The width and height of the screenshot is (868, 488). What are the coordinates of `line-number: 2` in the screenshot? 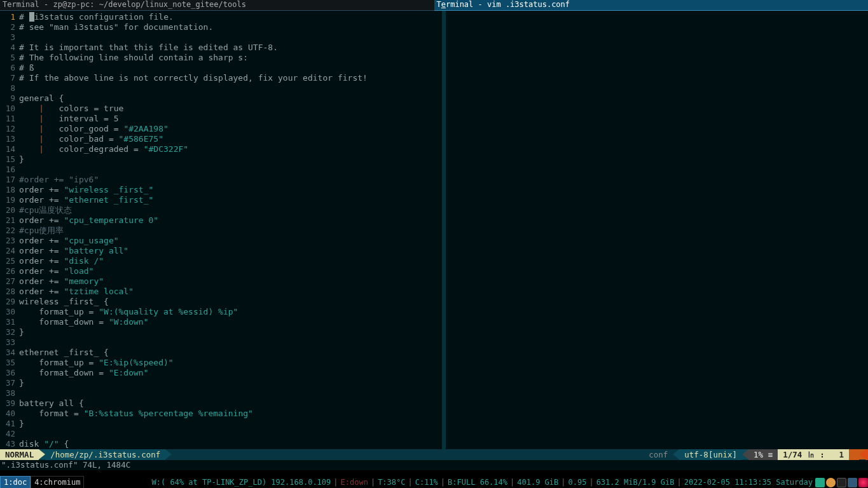 It's located at (9, 27).